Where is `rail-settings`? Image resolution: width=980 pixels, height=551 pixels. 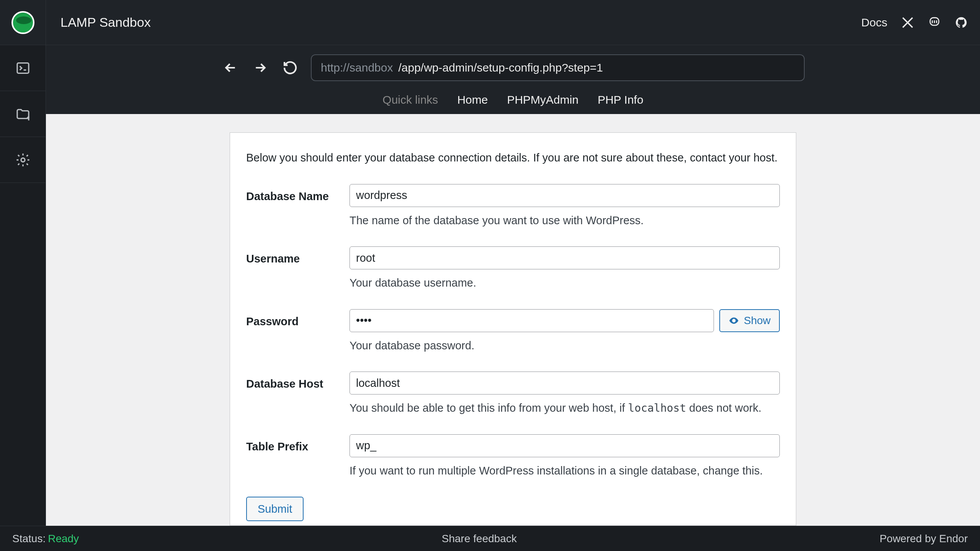
rail-settings is located at coordinates (23, 160).